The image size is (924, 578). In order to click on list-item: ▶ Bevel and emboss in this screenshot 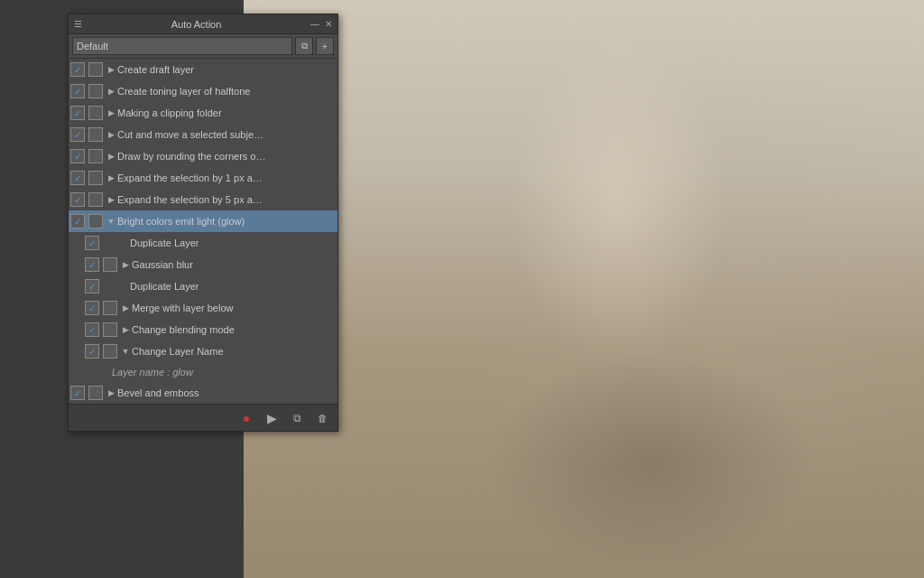, I will do `click(203, 393)`.